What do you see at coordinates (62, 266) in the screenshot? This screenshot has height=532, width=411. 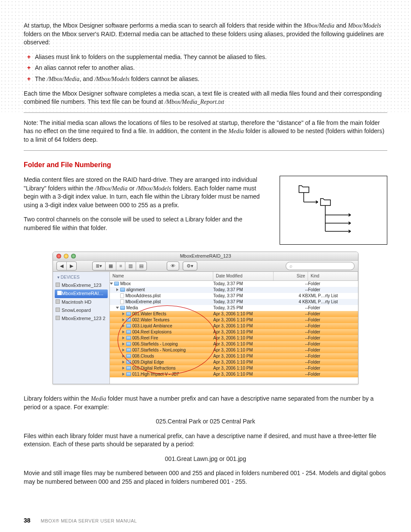 I see `back-button: ◀` at bounding box center [62, 266].